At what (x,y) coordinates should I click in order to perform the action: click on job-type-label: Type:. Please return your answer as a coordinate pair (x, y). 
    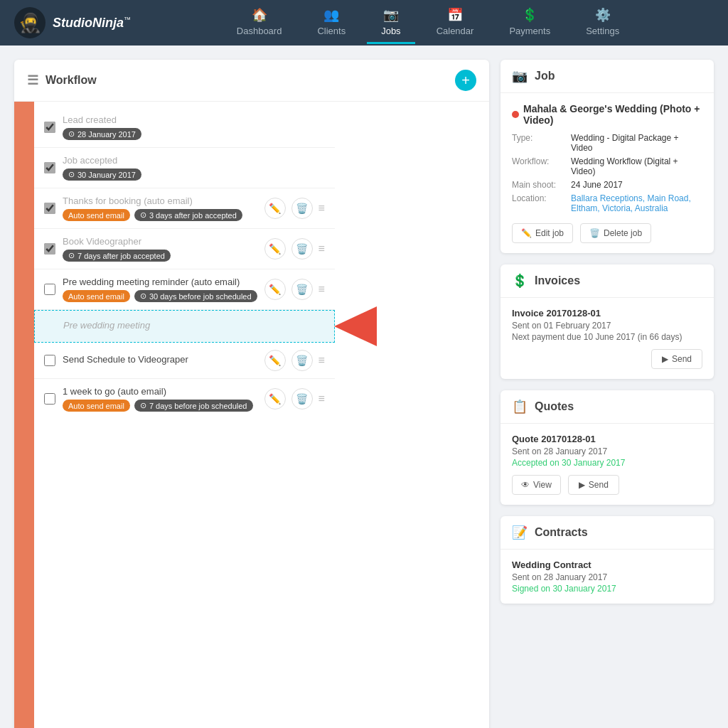
    Looking at the image, I should click on (539, 143).